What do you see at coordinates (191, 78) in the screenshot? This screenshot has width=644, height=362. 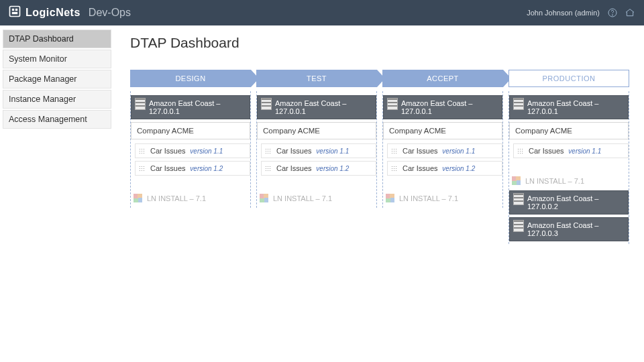 I see `stage-header: DESIGN` at bounding box center [191, 78].